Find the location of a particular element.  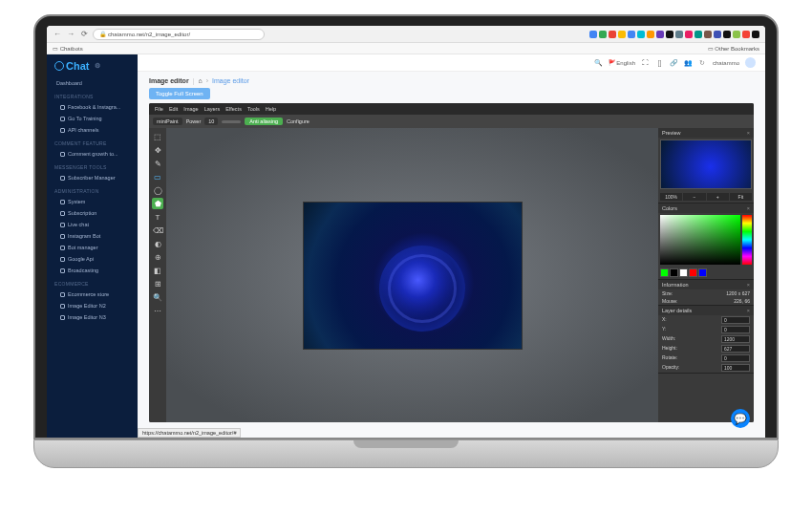

menu-edit: Edit is located at coordinates (174, 109).